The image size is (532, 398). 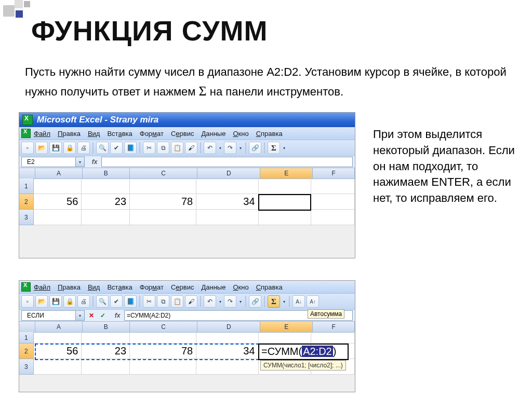 What do you see at coordinates (299, 301) in the screenshot?
I see `sort-asc-icon: A↓` at bounding box center [299, 301].